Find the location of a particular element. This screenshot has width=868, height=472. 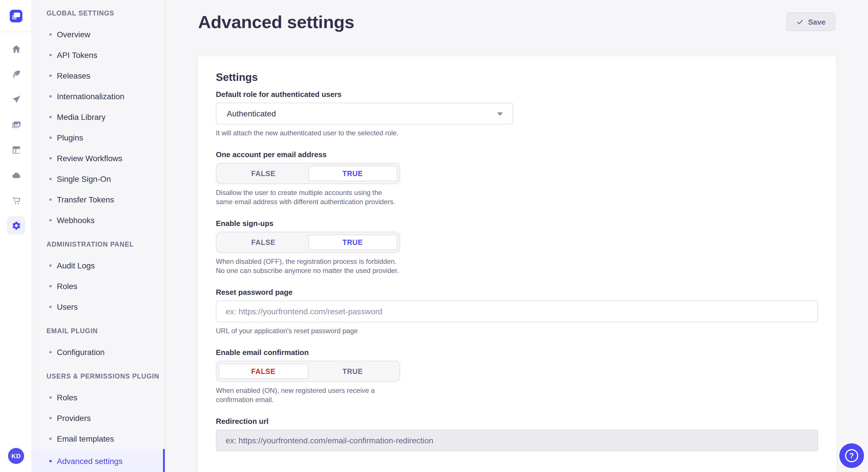

sidebar-item-label: Audit Logs is located at coordinates (76, 265).